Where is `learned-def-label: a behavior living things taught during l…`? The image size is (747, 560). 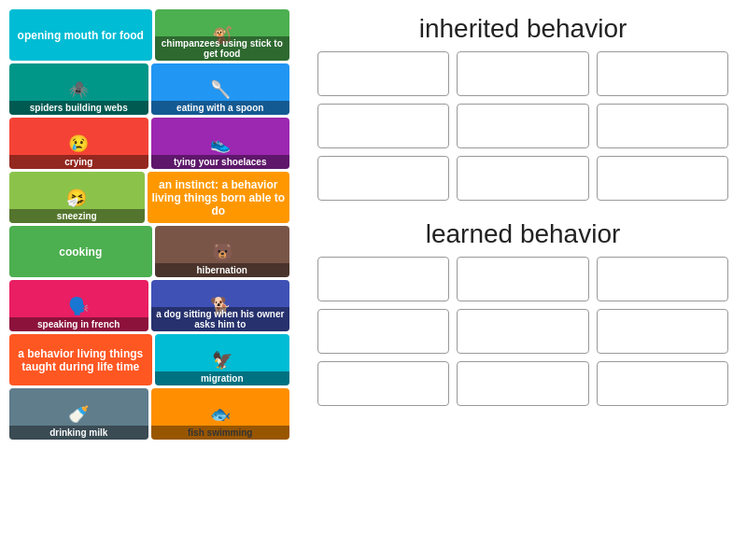
learned-def-label: a behavior living things taught during l… is located at coordinates (80, 360).